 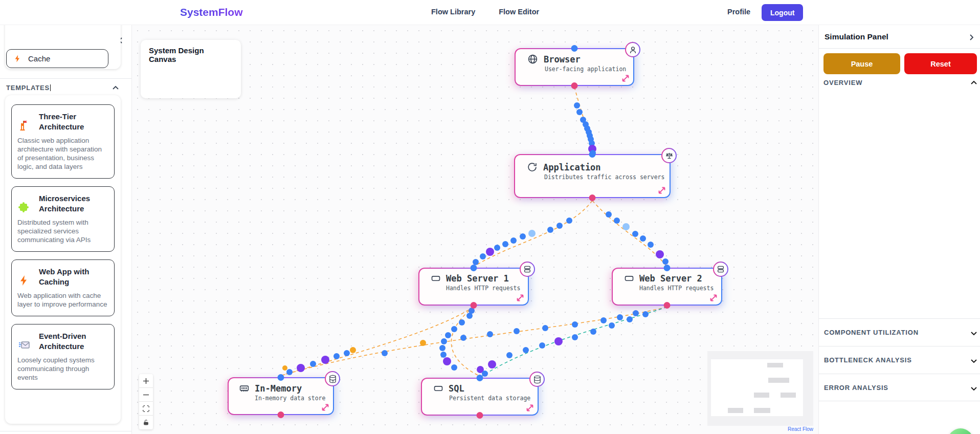 I want to click on nav-profile: Profile, so click(x=739, y=12).